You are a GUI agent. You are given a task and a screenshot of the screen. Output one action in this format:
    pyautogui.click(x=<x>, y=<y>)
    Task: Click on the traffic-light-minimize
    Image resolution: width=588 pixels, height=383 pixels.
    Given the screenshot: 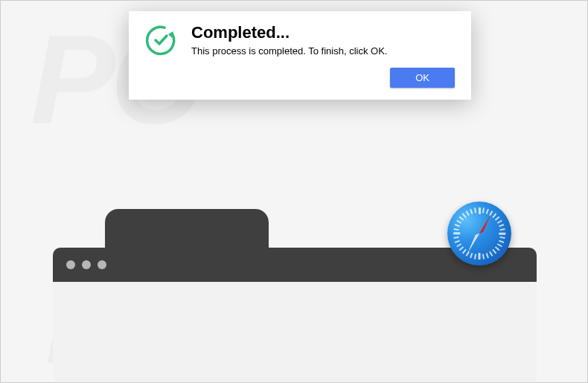 What is the action you would take?
    pyautogui.click(x=86, y=265)
    